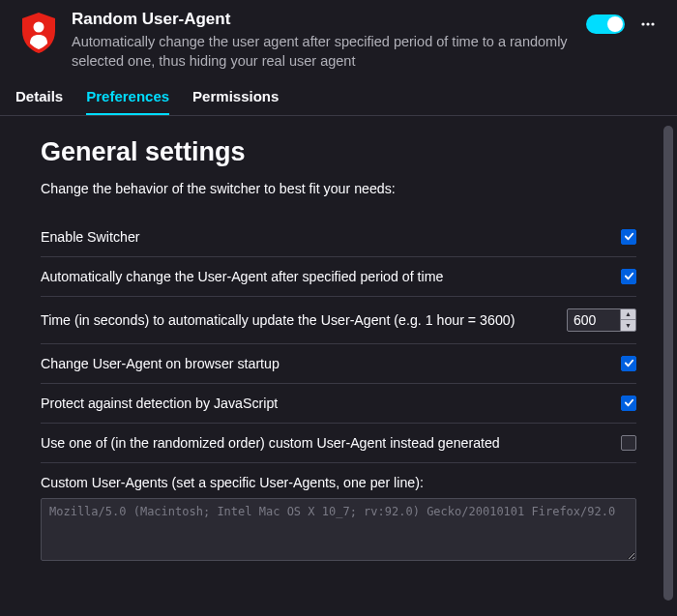 Image resolution: width=677 pixels, height=616 pixels. I want to click on more-options-button, so click(648, 24).